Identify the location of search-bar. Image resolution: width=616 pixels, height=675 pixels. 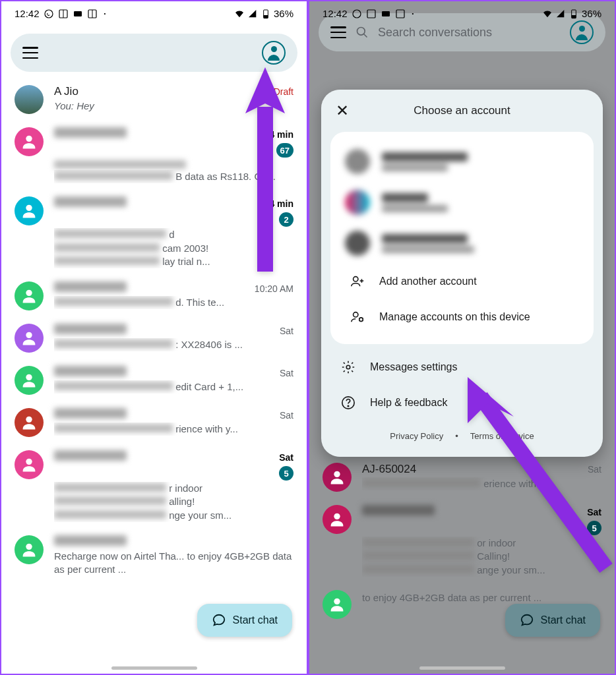
(154, 53).